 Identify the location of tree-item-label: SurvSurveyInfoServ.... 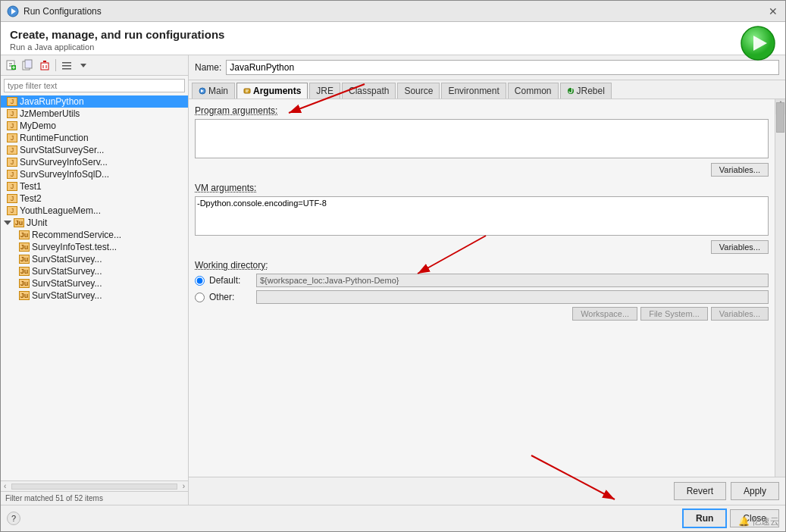
(64, 162).